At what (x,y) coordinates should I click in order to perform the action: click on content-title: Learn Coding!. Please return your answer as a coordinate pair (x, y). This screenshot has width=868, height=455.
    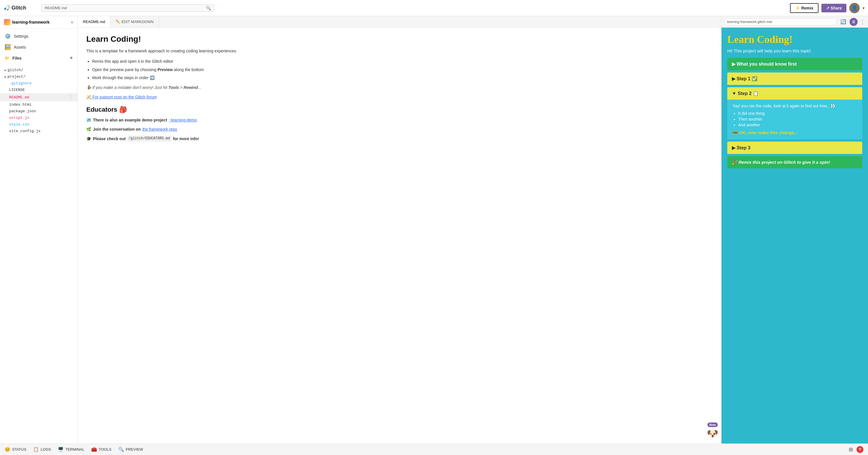
    Looking at the image, I should click on (400, 39).